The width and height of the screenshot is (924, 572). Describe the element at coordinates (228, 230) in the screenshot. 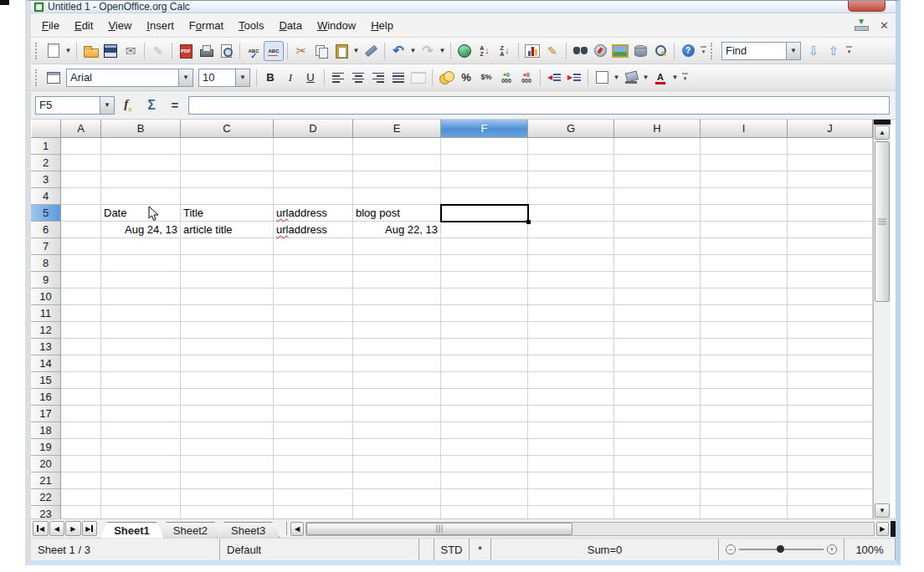

I see `cell-C6: article title` at that location.